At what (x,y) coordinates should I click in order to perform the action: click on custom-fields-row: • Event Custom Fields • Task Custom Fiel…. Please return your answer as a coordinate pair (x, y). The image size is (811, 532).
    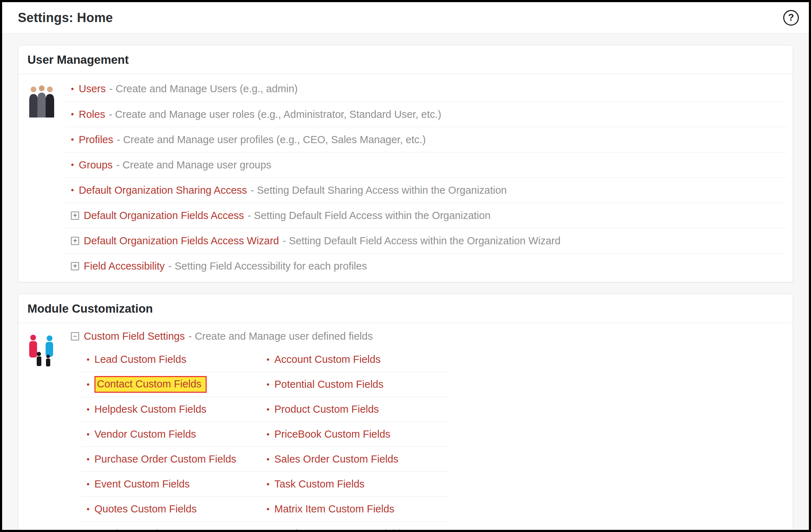
    Looking at the image, I should click on (265, 484).